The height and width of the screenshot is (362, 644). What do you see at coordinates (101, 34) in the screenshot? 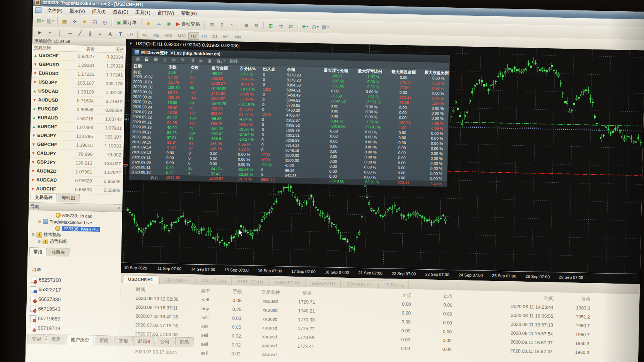
I see `fibonacci-tool-icon: ≡` at bounding box center [101, 34].